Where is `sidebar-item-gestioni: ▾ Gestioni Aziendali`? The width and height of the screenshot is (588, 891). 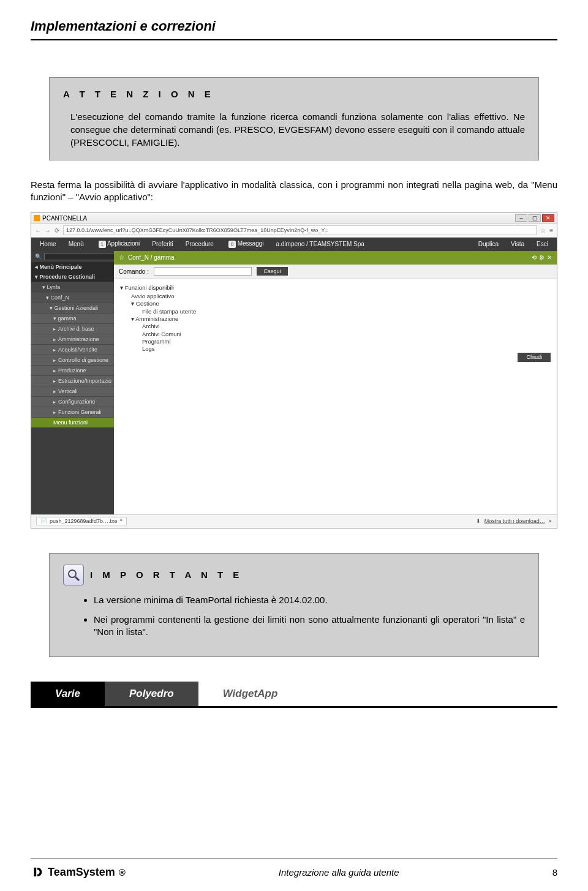
sidebar-item-gestioni: ▾ Gestioni Aziendali is located at coordinates (72, 307).